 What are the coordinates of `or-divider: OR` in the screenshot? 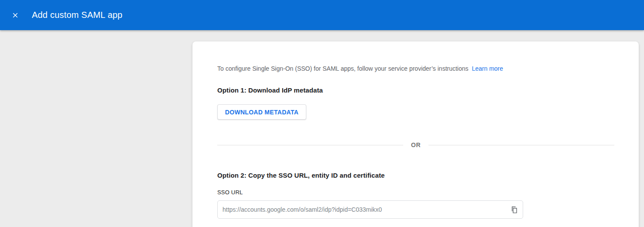 It's located at (416, 145).